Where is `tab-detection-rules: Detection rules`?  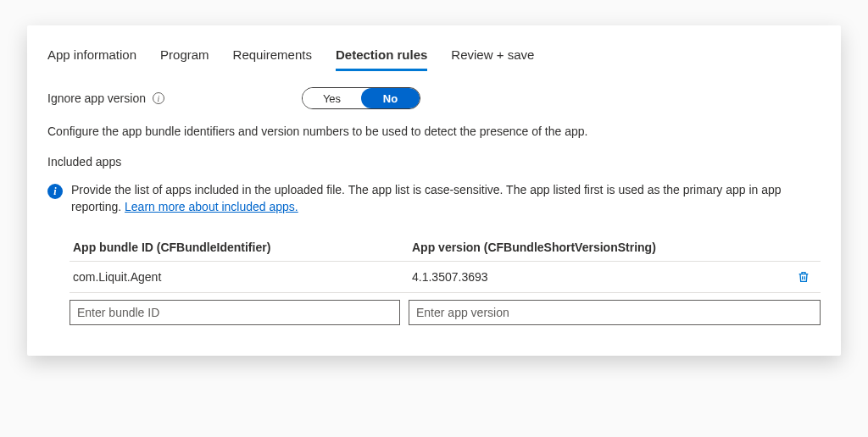
tab-detection-rules: Detection rules is located at coordinates (381, 57).